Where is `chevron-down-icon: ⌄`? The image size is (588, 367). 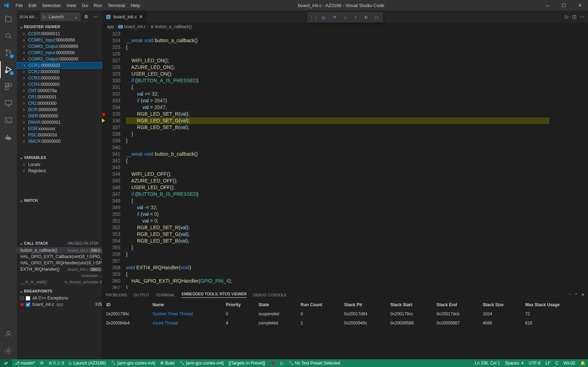
chevron-down-icon: ⌄ is located at coordinates (76, 17).